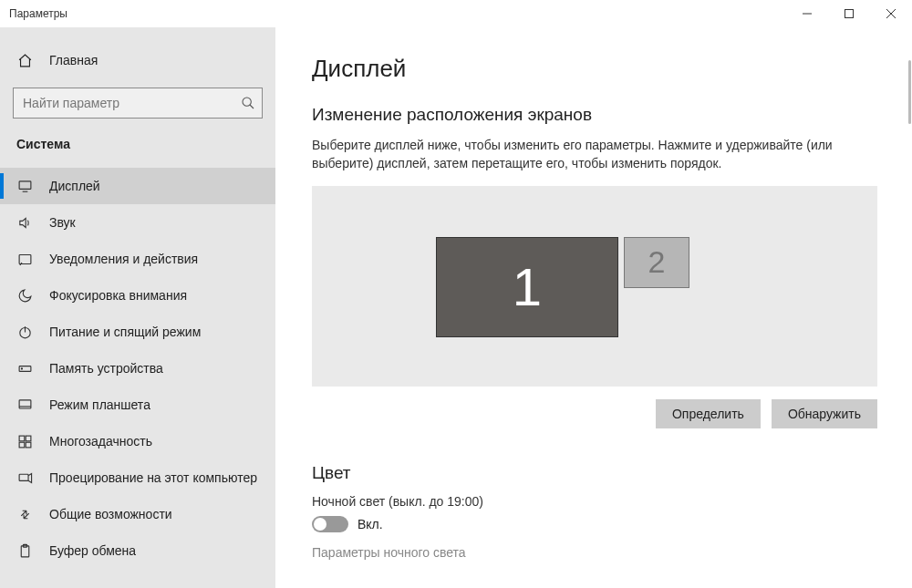  What do you see at coordinates (25, 441) in the screenshot?
I see `multitask-icon` at bounding box center [25, 441].